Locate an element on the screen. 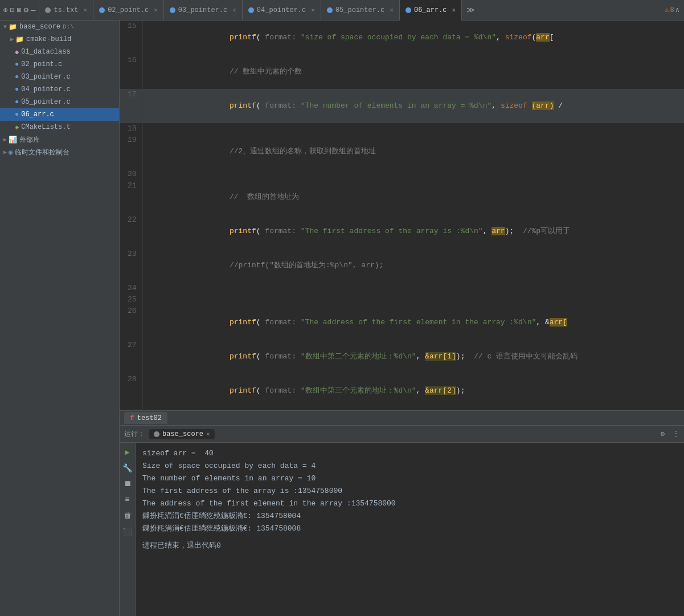  sidebar-minimize-icon: — is located at coordinates (33, 10).